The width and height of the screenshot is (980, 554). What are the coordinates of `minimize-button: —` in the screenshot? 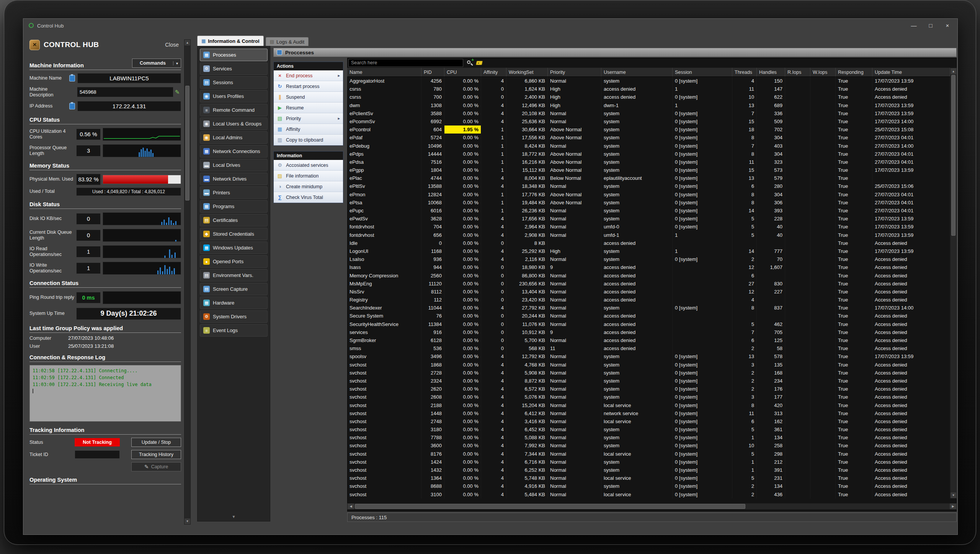 It's located at (914, 25).